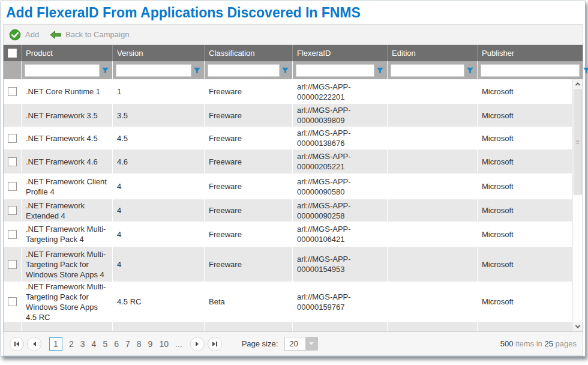  What do you see at coordinates (197, 344) in the screenshot?
I see `next-page-button` at bounding box center [197, 344].